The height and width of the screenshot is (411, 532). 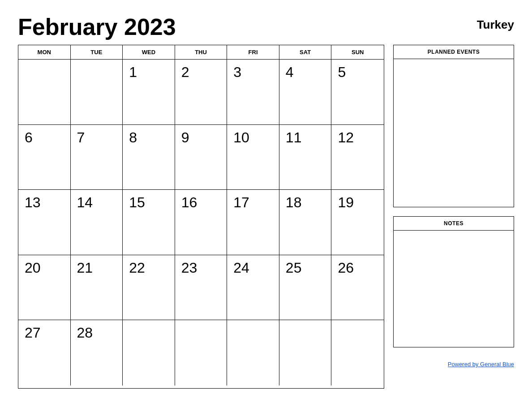 I want to click on calendar-cell: 5, so click(x=357, y=92).